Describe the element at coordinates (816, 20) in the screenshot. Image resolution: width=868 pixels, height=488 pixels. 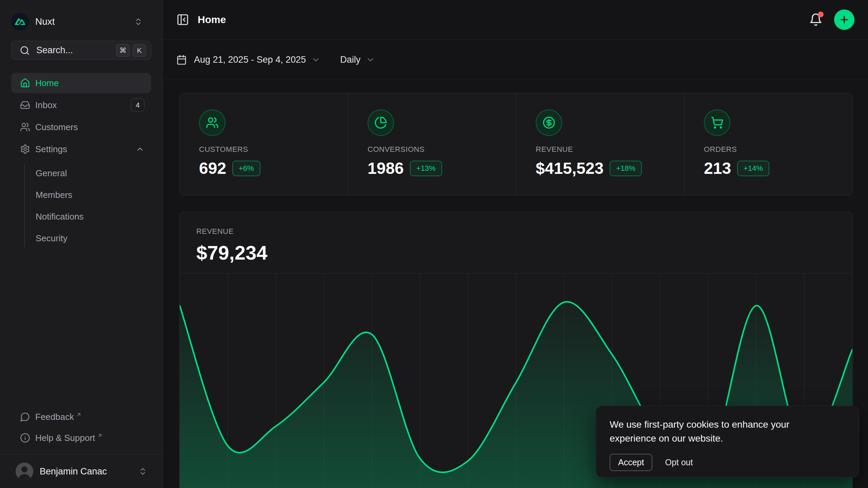
I see `notifications-button` at that location.